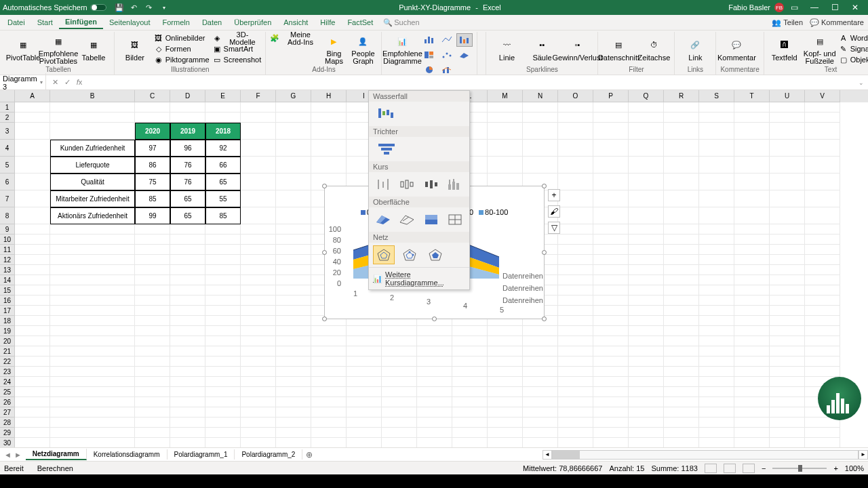  I want to click on cell-C11, so click(153, 249).